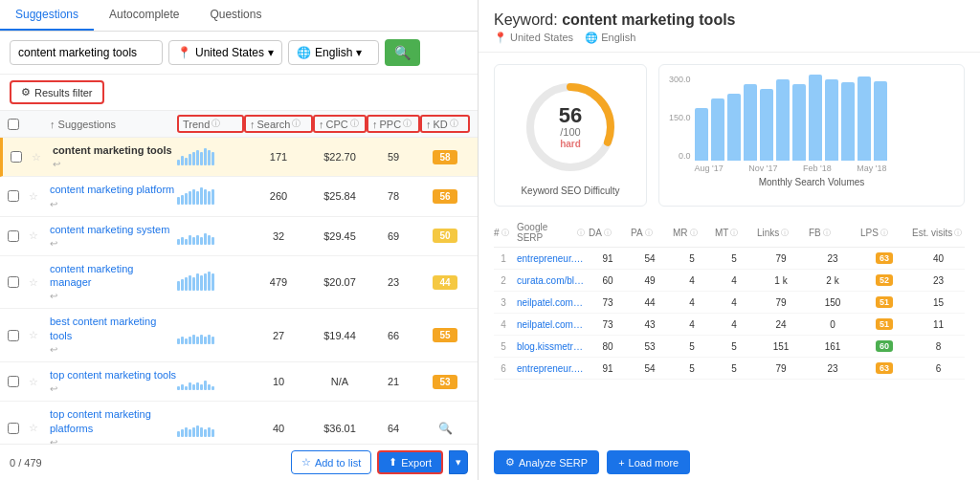 Image resolution: width=980 pixels, height=480 pixels. Describe the element at coordinates (230, 53) in the screenshot. I see `location-label: United States` at that location.